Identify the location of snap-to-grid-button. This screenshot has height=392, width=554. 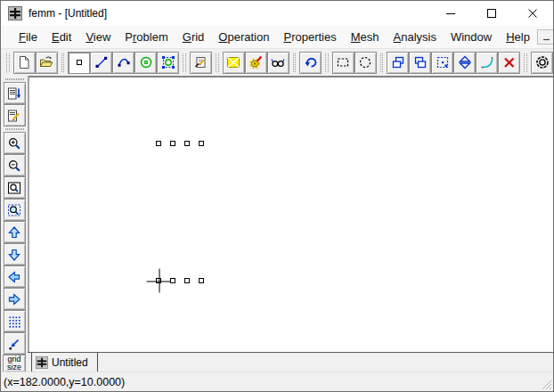
(14, 344).